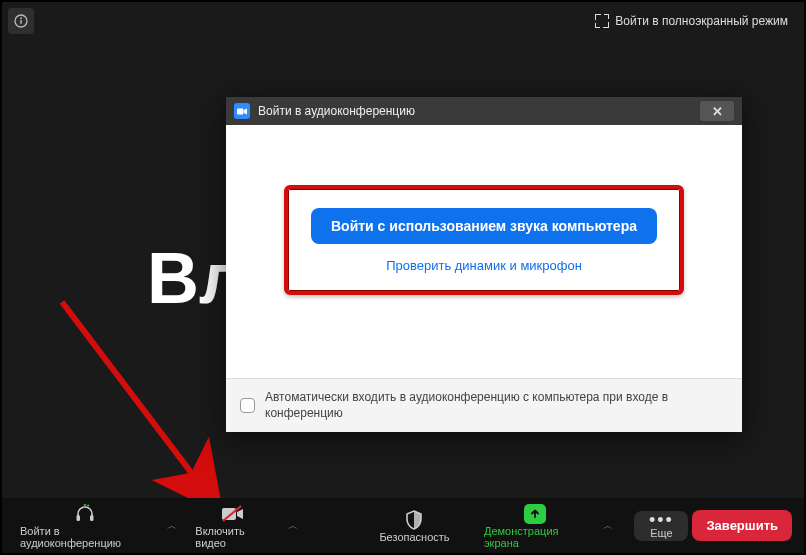  I want to click on more-dots-icon: •••, so click(662, 520).